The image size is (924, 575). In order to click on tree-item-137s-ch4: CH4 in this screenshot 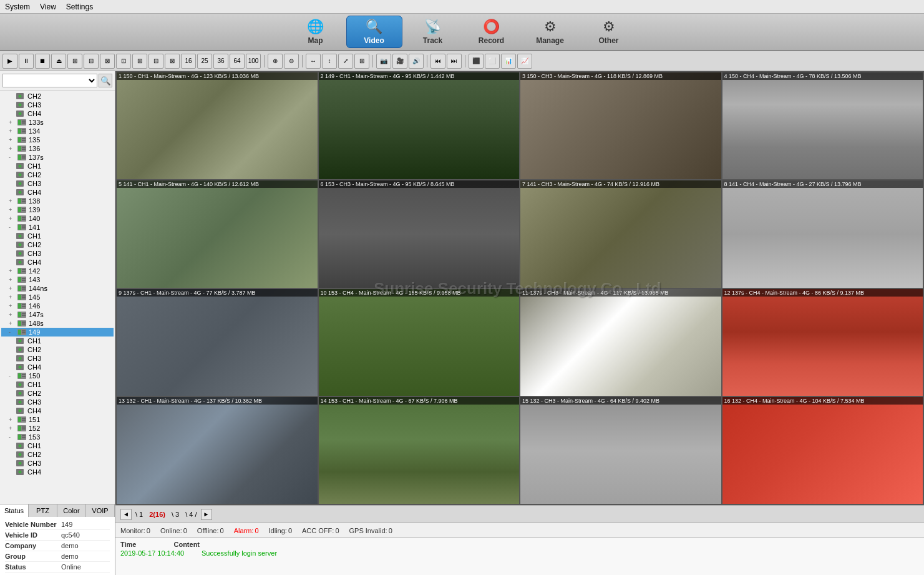, I will do `click(57, 192)`.